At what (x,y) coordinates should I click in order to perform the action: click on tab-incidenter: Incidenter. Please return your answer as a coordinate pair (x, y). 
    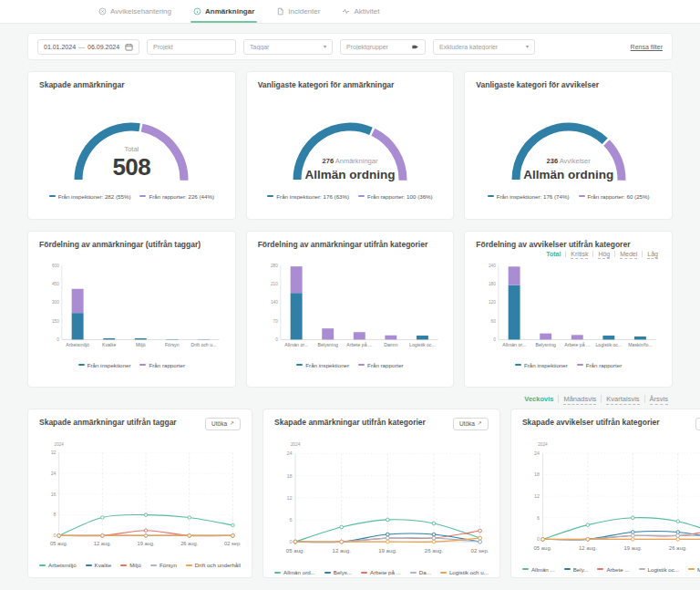
    Looking at the image, I should click on (298, 11).